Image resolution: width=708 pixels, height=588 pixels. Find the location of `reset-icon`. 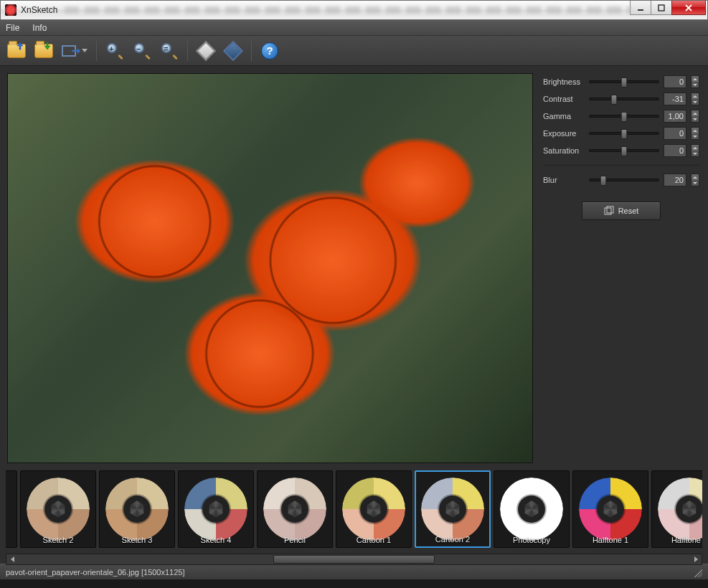

reset-icon is located at coordinates (609, 211).